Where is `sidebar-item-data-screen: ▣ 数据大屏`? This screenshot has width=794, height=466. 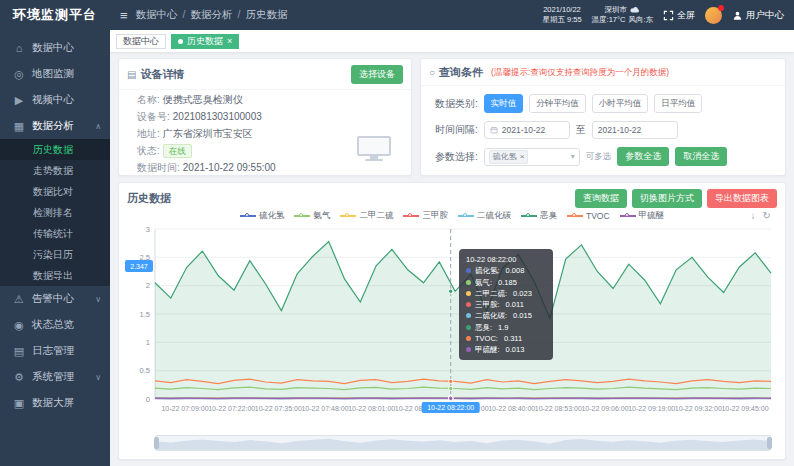 sidebar-item-data-screen: ▣ 数据大屏 is located at coordinates (55, 403).